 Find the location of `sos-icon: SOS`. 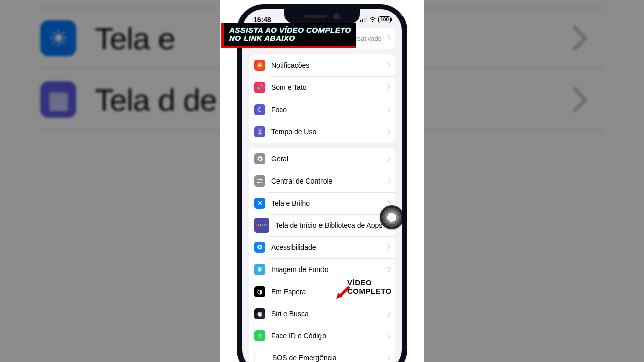

sos-icon: SOS is located at coordinates (260, 357).